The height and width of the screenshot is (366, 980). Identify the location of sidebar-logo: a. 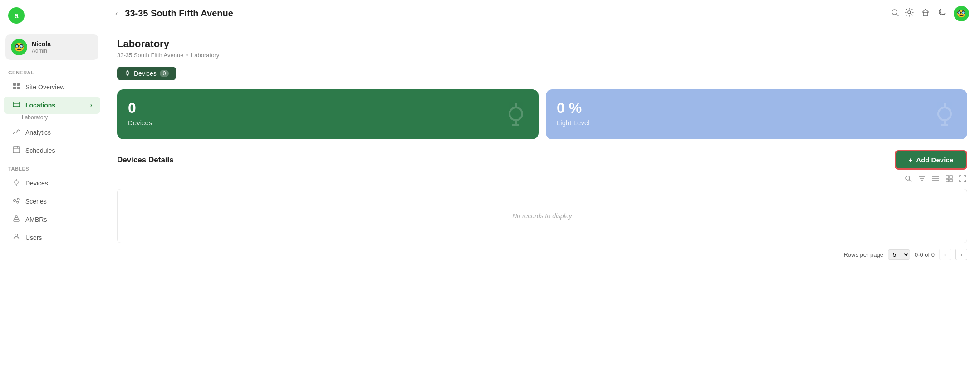
(52, 15).